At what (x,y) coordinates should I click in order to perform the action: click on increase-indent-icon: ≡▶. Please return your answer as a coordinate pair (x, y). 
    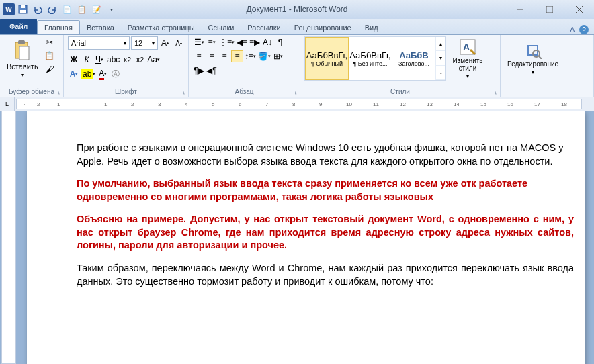
    Looking at the image, I should click on (255, 42).